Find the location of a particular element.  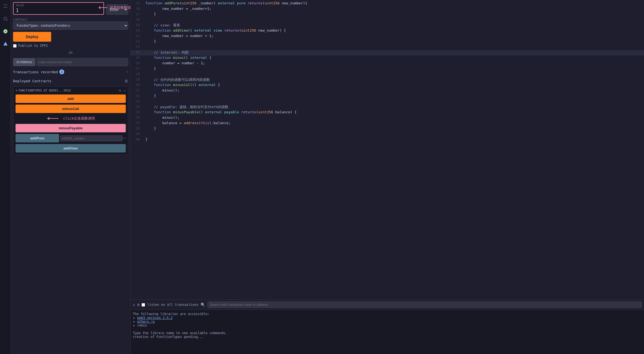

contract-select: FunctionTypes - contracts/Function.s is located at coordinates (71, 26).